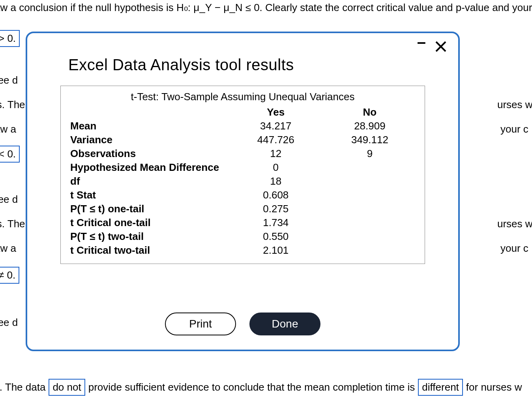  Describe the element at coordinates (266, 8) in the screenshot. I see `question-text-top: aw a conclusion if the null hypothesis i…` at that location.